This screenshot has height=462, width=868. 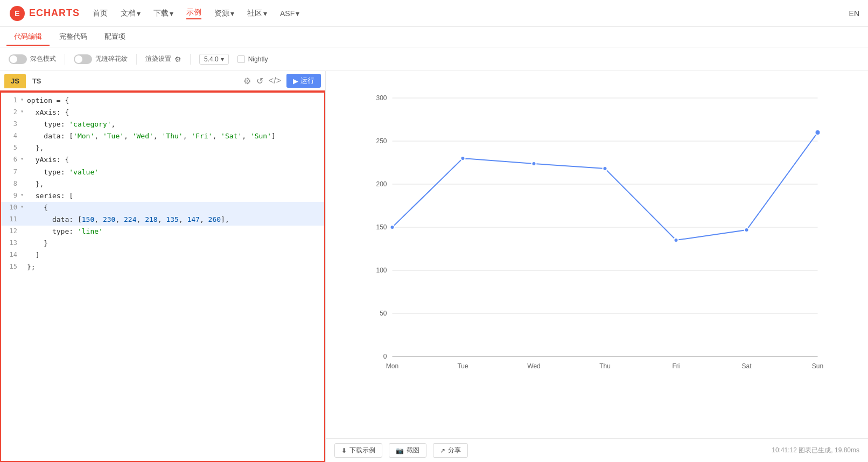 What do you see at coordinates (746, 366) in the screenshot?
I see `svg-text: Sat` at bounding box center [746, 366].